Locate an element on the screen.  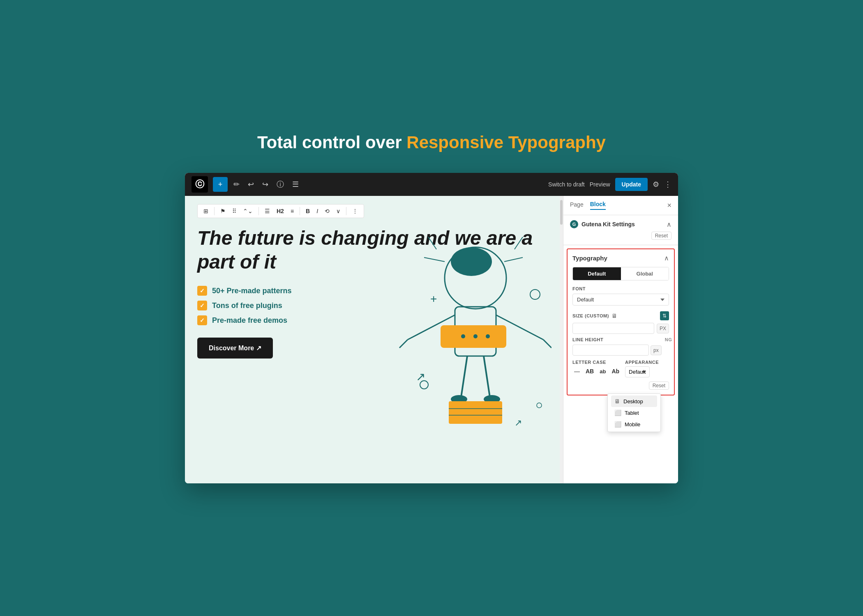
italic-button: I is located at coordinates (317, 211).